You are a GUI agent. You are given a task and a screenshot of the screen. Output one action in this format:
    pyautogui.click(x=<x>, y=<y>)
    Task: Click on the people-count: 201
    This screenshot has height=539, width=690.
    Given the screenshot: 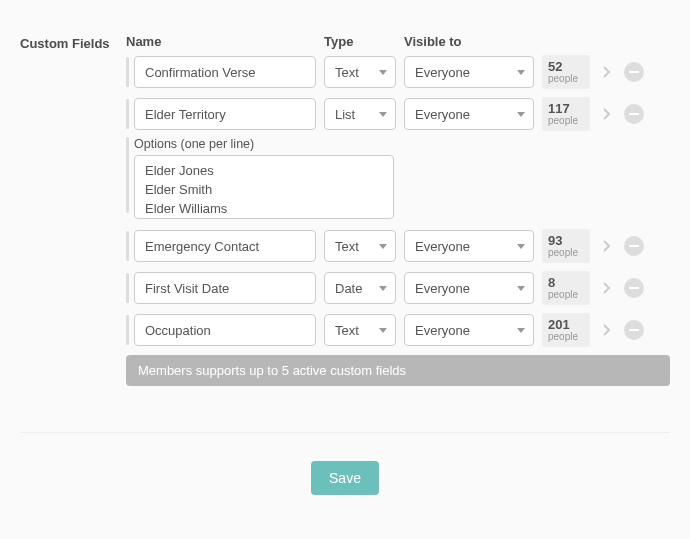 What is the action you would take?
    pyautogui.click(x=566, y=324)
    